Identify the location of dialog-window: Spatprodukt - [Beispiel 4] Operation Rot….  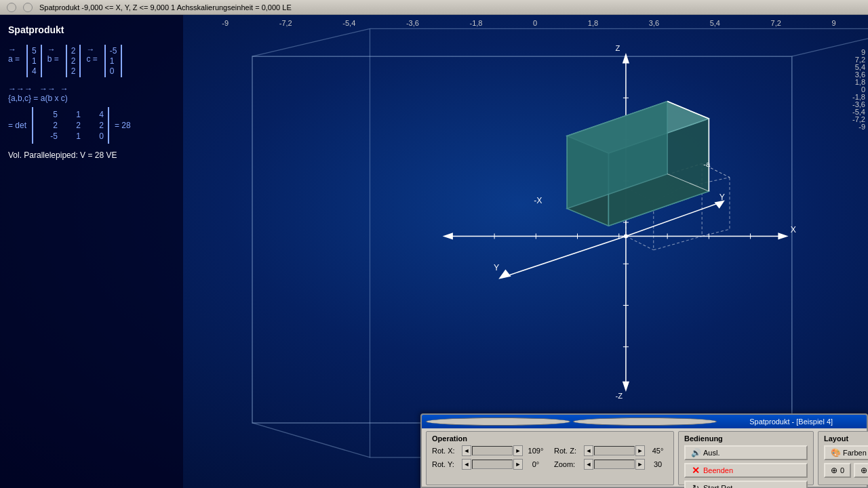
(644, 451).